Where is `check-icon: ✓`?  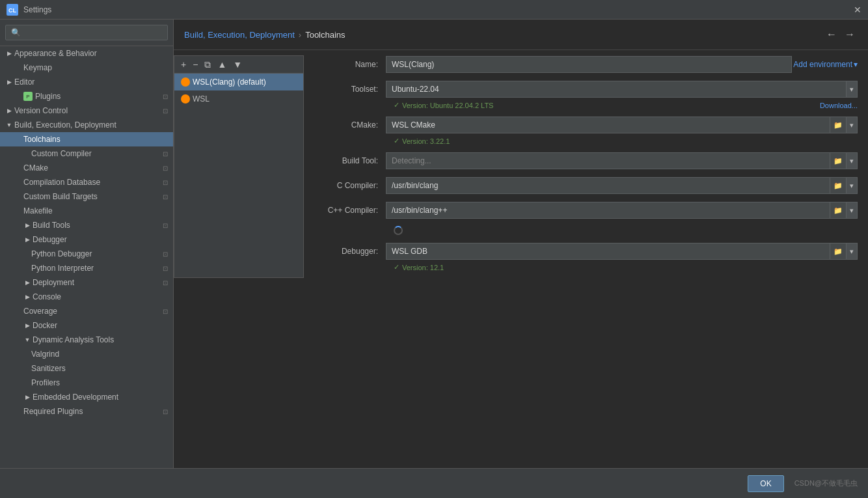
check-icon: ✓ is located at coordinates (397, 141).